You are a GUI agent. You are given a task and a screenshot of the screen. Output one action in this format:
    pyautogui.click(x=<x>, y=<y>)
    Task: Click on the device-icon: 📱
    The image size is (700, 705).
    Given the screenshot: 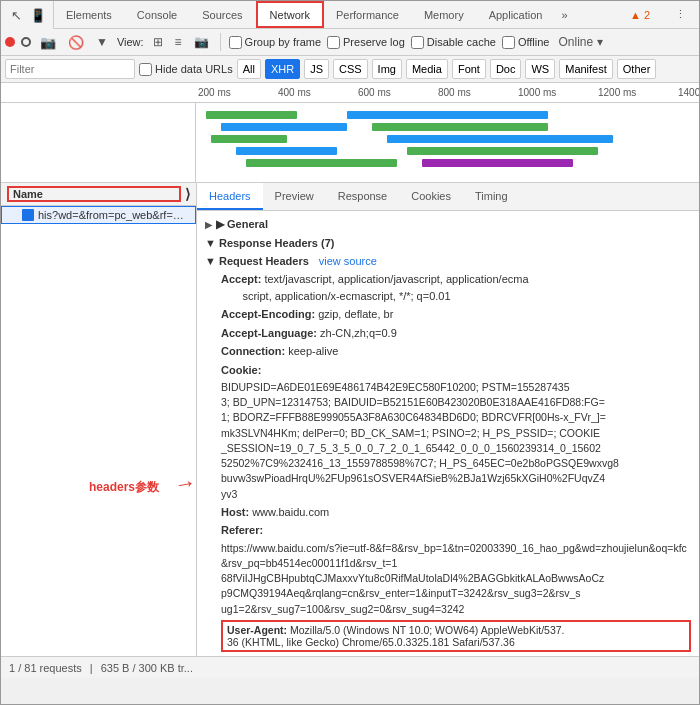 What is the action you would take?
    pyautogui.click(x=38, y=15)
    